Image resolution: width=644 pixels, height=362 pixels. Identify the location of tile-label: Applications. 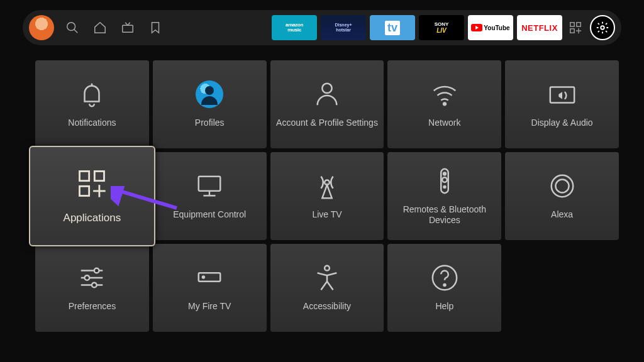
(92, 217).